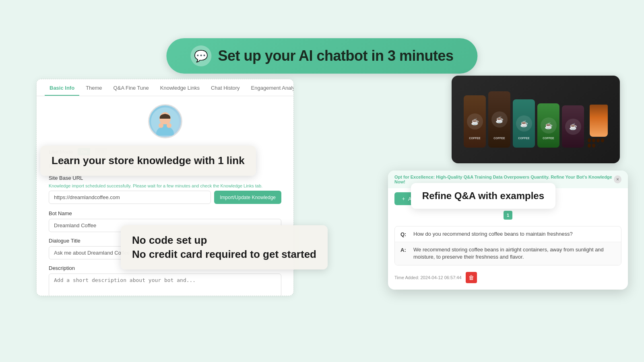 Image resolution: width=644 pixels, height=362 pixels. Describe the element at coordinates (493, 234) in the screenshot. I see `question-text: How do you recommend storing coffee bean…` at that location.